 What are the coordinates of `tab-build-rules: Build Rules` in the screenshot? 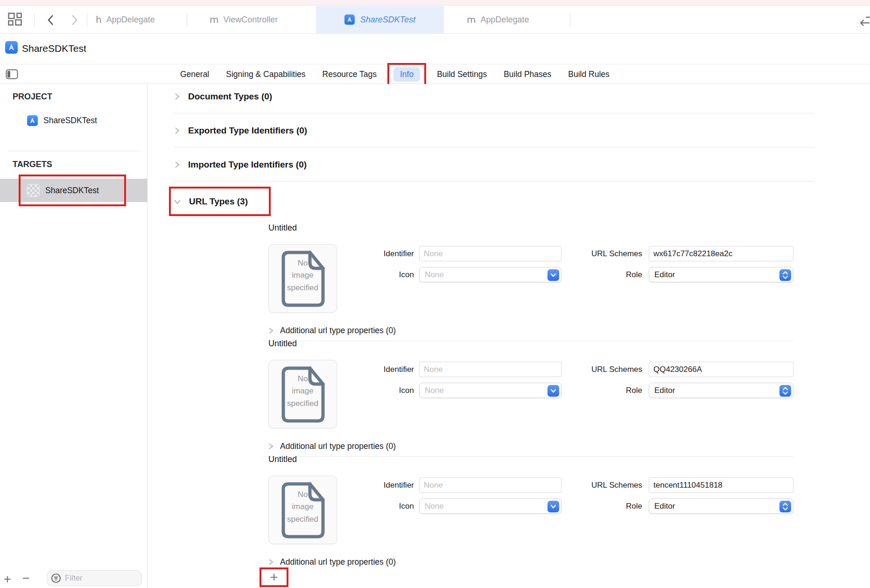 It's located at (589, 75).